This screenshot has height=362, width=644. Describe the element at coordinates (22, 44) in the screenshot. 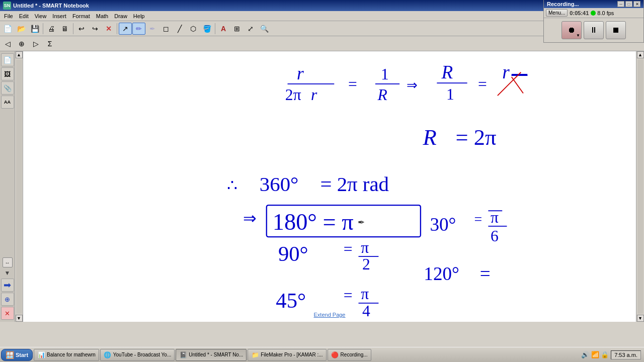

I see `add-page-button: ⊕` at that location.